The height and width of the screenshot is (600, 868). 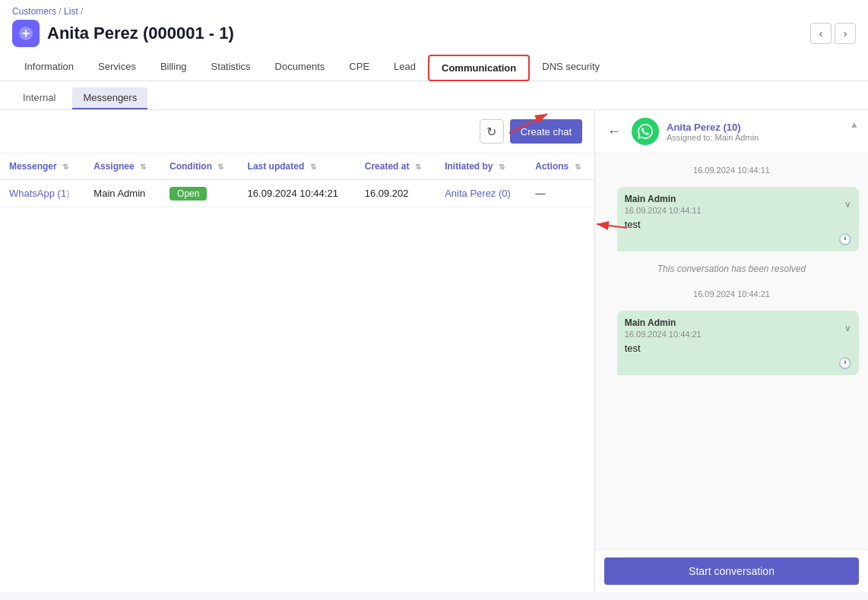 What do you see at coordinates (395, 194) in the screenshot?
I see `cell-created-at: 16.09.202` at bounding box center [395, 194].